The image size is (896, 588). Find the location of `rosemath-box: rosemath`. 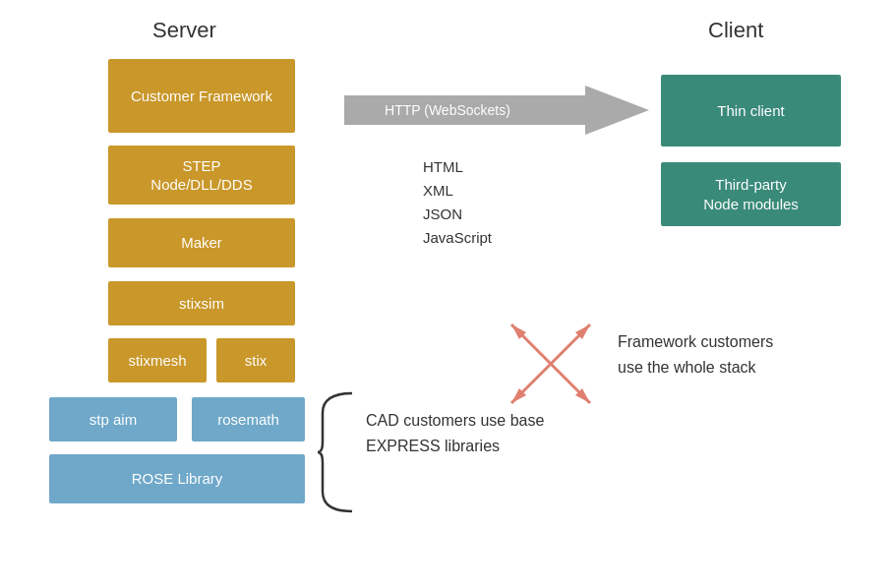

rosemath-box: rosemath is located at coordinates (248, 419).